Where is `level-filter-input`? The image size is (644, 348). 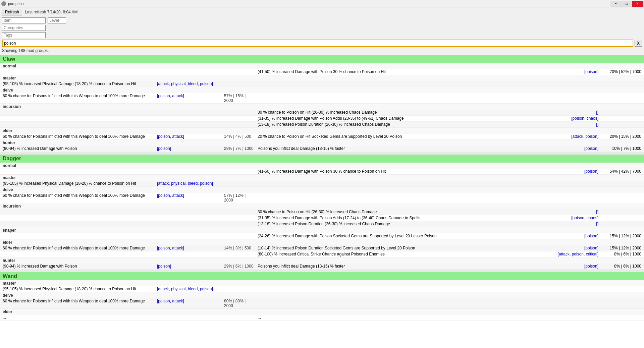
level-filter-input is located at coordinates (57, 20).